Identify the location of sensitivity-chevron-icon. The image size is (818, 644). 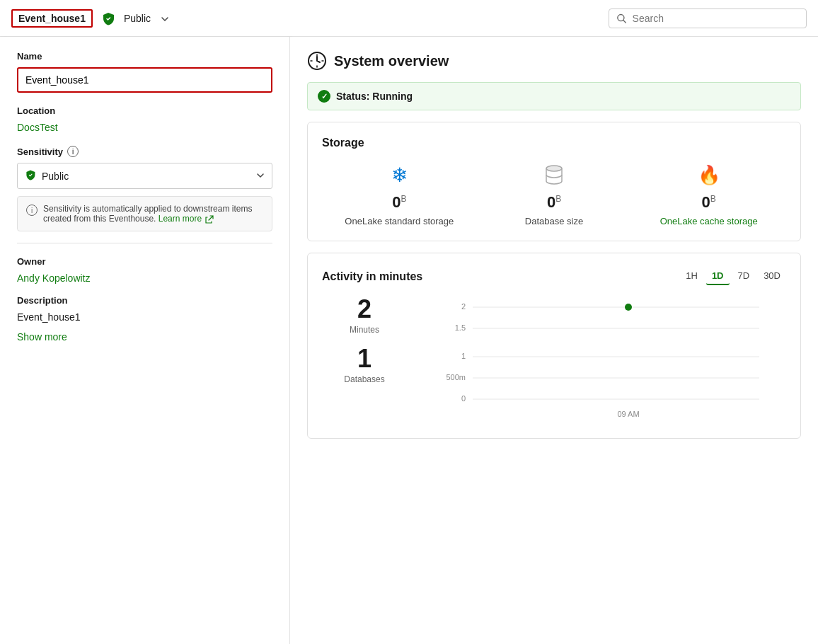
(260, 176).